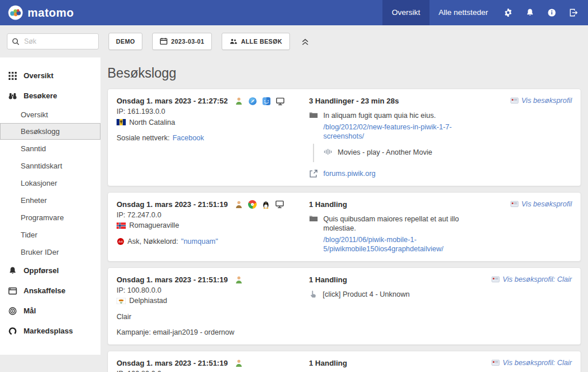 This screenshot has height=372, width=588. Describe the element at coordinates (164, 41) in the screenshot. I see `calendar-icon` at that location.